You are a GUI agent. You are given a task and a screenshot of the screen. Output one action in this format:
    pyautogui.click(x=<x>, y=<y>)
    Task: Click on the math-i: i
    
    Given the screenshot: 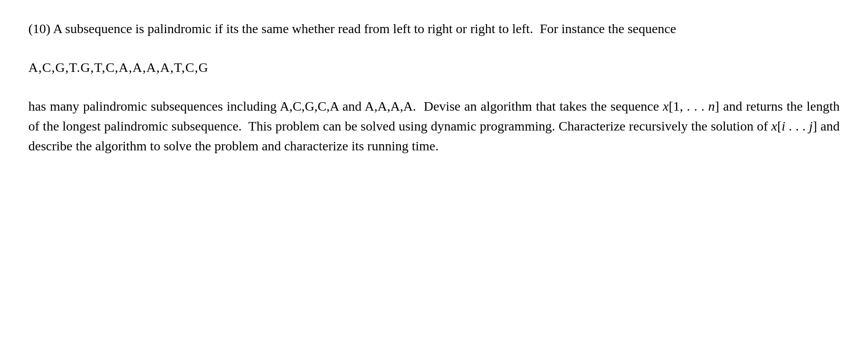 What is the action you would take?
    pyautogui.click(x=783, y=126)
    